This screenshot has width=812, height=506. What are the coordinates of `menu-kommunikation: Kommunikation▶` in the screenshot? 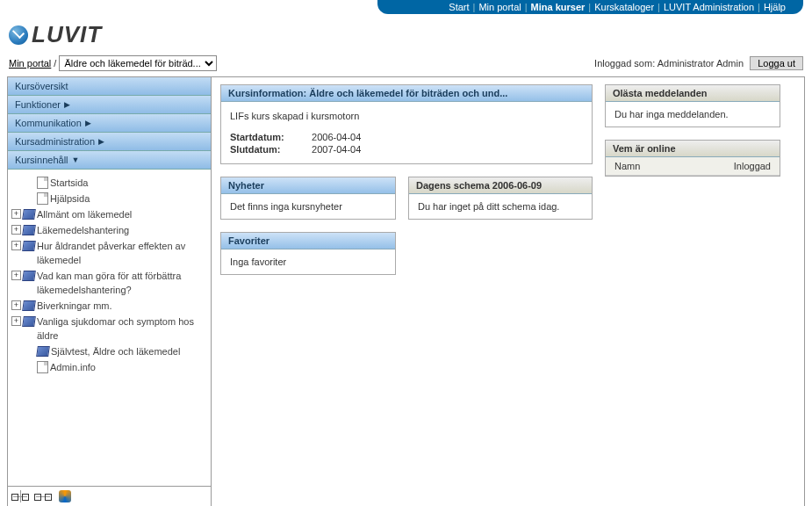 It's located at (109, 123).